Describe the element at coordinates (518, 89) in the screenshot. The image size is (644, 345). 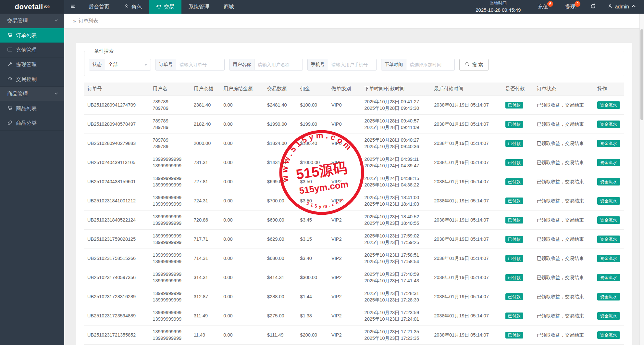
I see `column-header: 是否付款` at that location.